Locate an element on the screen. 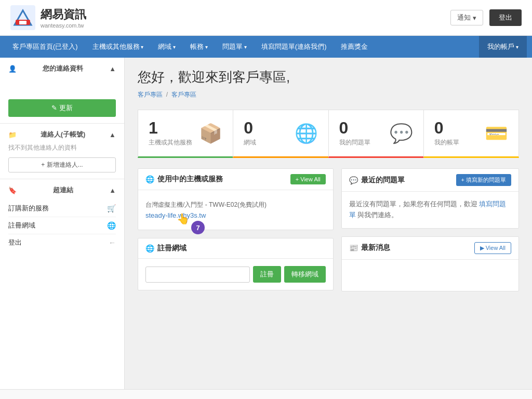 Image resolution: width=532 pixels, height=399 pixels. stat-hosting-label: 主機或其他服務 is located at coordinates (170, 142).